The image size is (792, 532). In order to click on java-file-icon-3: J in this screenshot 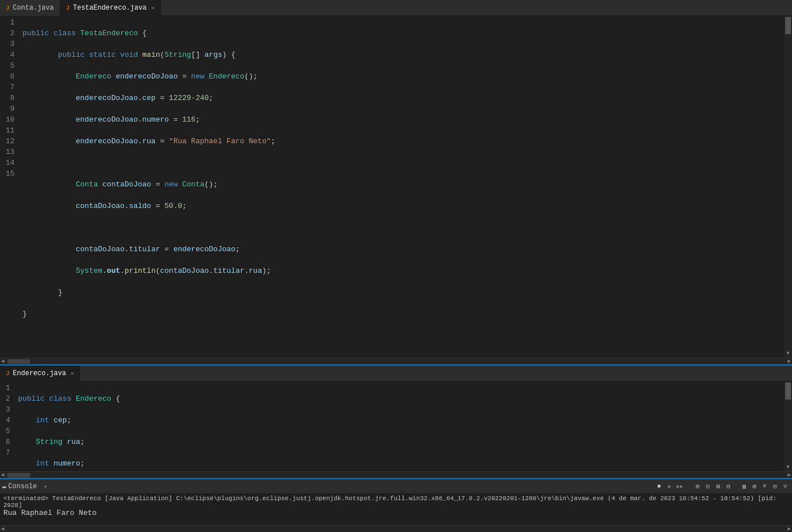, I will do `click(8, 373)`.